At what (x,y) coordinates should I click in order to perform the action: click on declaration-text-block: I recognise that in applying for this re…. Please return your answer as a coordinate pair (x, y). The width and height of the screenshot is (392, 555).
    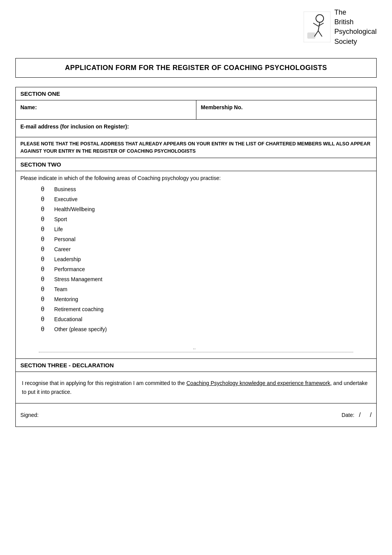
    Looking at the image, I should click on (196, 388).